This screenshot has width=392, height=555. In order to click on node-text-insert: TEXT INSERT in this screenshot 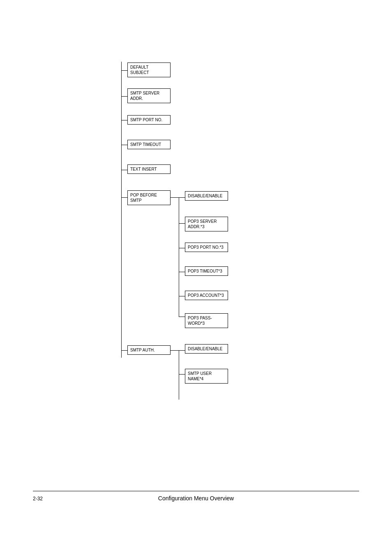, I will do `click(149, 169)`.